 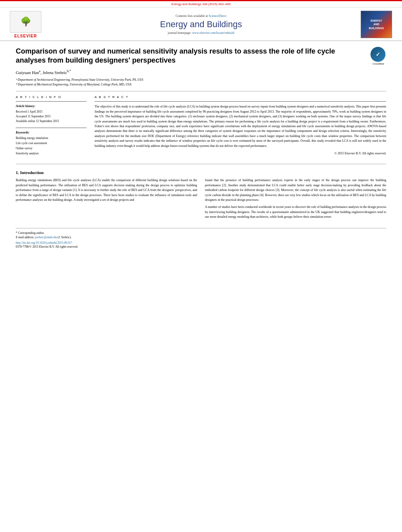 What do you see at coordinates (51, 97) in the screenshot?
I see `article-info-heading: A R T I C L E I N F O` at bounding box center [51, 97].